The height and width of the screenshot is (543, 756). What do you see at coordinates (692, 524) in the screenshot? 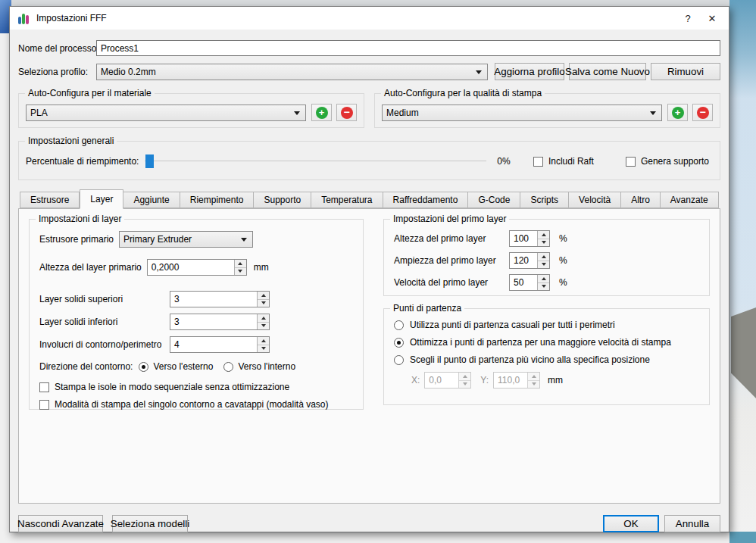
I see `cancel-button: Annulla` at bounding box center [692, 524].